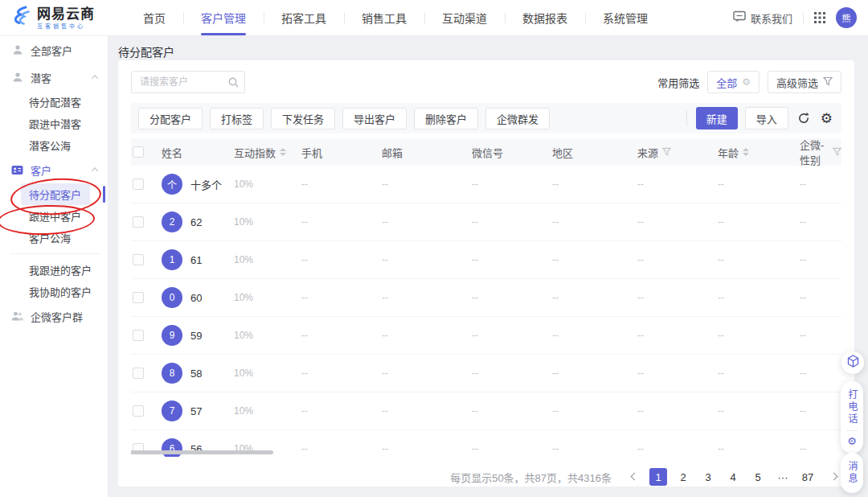  What do you see at coordinates (733, 477) in the screenshot?
I see `page-number: 4` at bounding box center [733, 477].